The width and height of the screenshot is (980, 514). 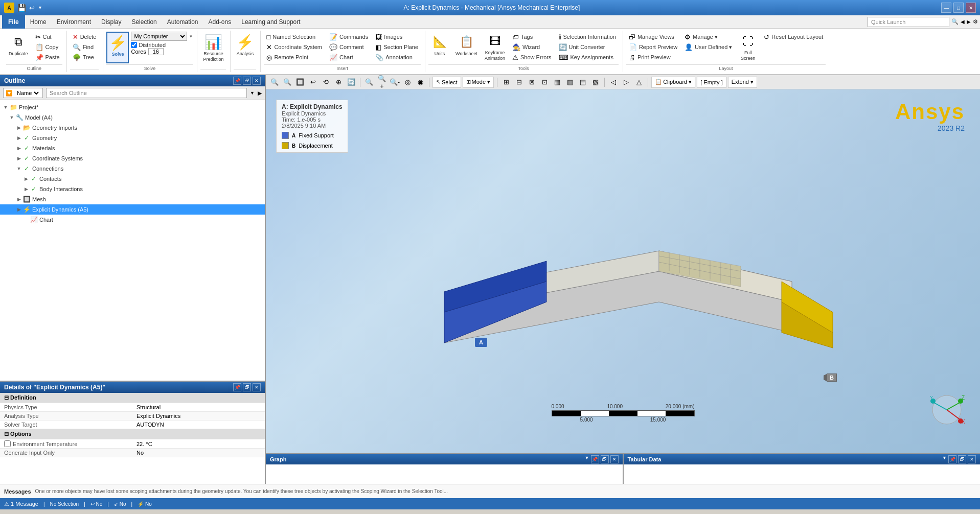 I want to click on remote-point-button: ◎ Remote Point, so click(x=294, y=57).